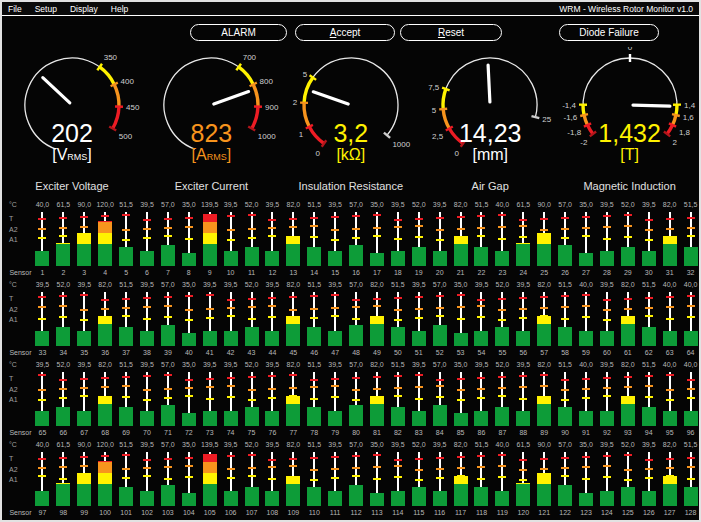 This screenshot has height=522, width=701. I want to click on sensor-number: 56, so click(524, 352).